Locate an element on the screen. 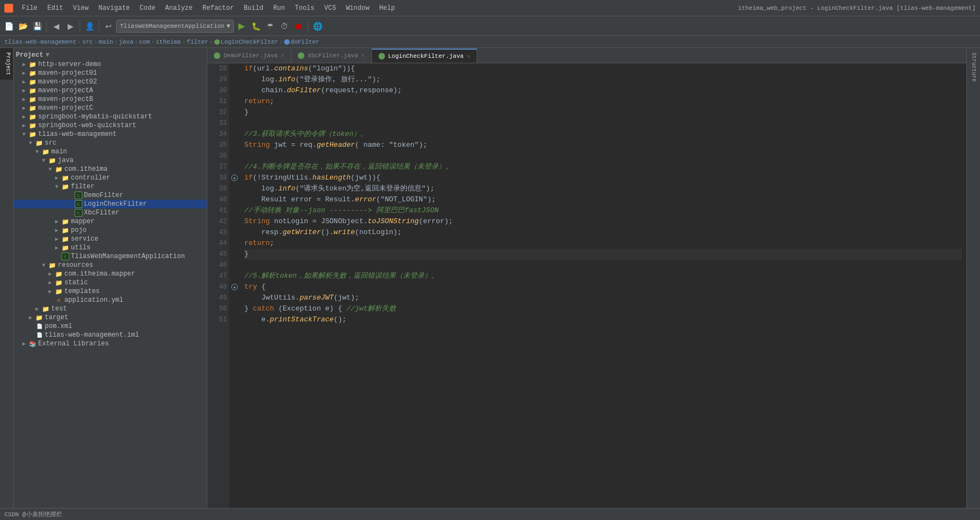 This screenshot has width=980, height=520. tree-java: ▼ 📁 java is located at coordinates (110, 160).